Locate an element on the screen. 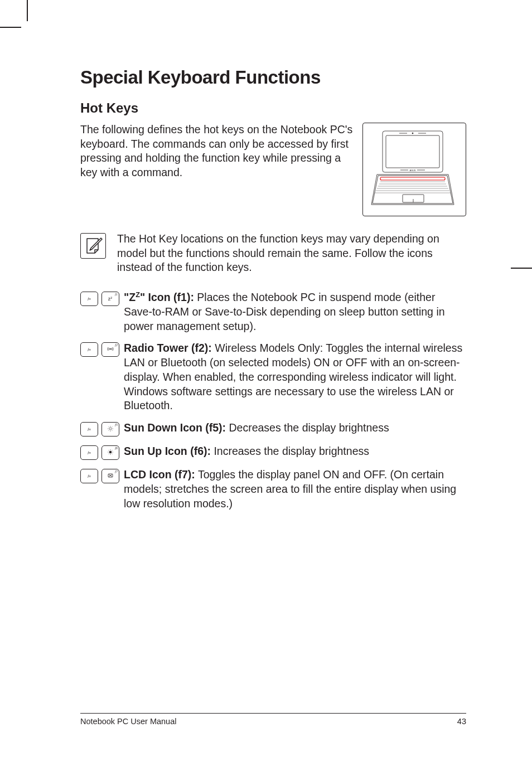 This screenshot has width=532, height=776. f5-key-icon: f5 is located at coordinates (110, 429).